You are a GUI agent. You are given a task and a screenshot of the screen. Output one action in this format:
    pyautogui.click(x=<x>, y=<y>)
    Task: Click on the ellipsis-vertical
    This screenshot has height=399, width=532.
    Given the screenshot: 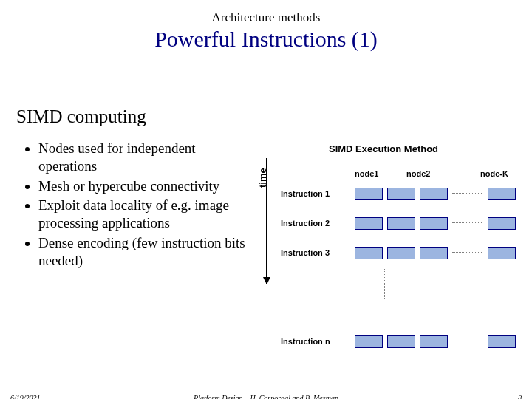 What is the action you would take?
    pyautogui.click(x=384, y=284)
    